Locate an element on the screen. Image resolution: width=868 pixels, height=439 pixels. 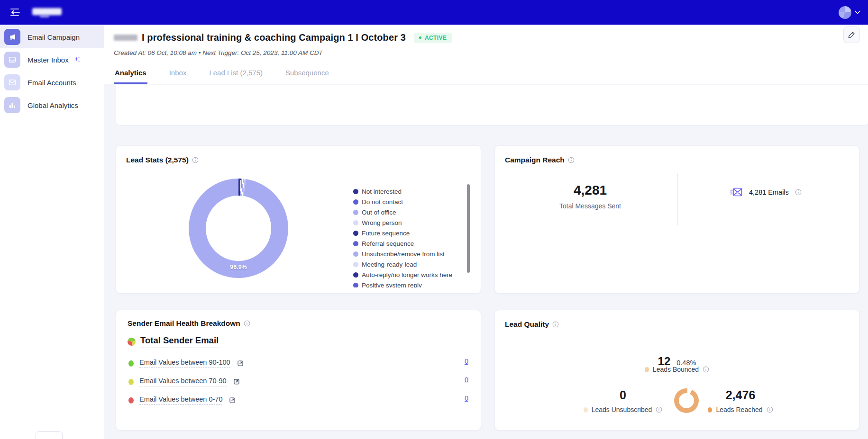
redacted-campaign-prefix is located at coordinates (126, 38).